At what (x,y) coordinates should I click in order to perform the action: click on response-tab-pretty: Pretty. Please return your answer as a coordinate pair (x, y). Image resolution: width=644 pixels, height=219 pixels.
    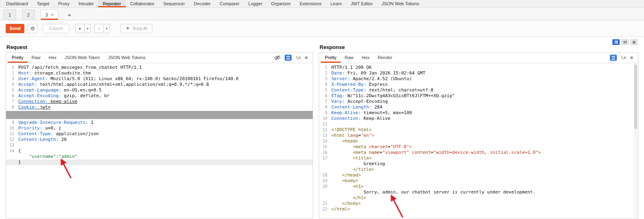
    Looking at the image, I should click on (331, 57).